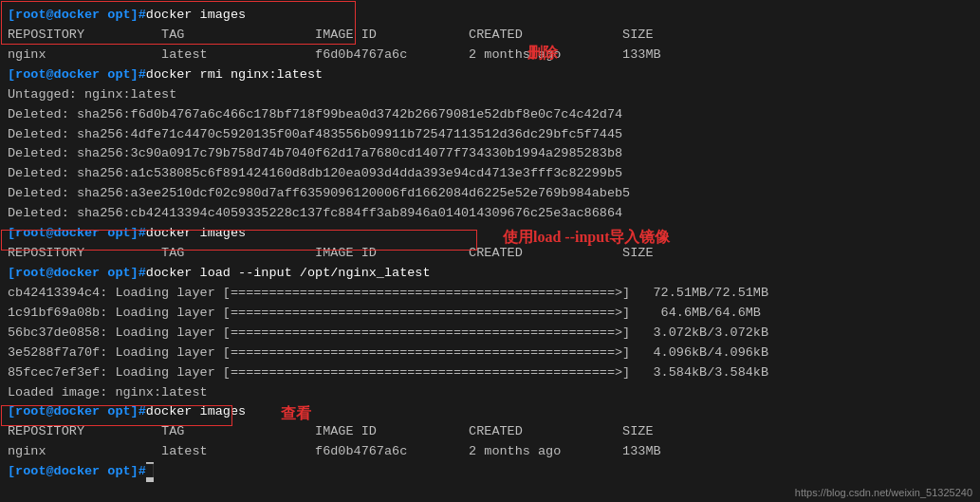 This screenshot has height=502, width=980. Describe the element at coordinates (490, 334) in the screenshot. I see `line-17: 56bc37de0858: Loading layer [===========…` at that location.